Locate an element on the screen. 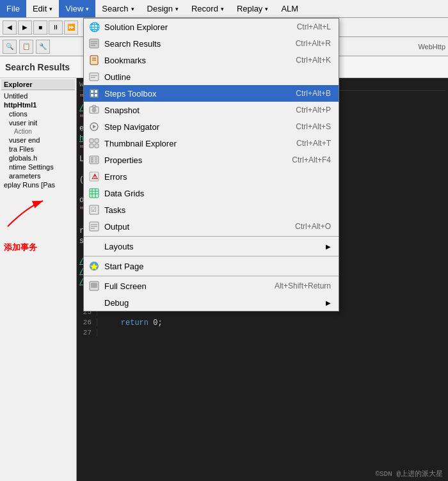  menubar: File Edit ▾ View ▾ Search ▾ Design ▾ Rec… is located at coordinates (224, 9).